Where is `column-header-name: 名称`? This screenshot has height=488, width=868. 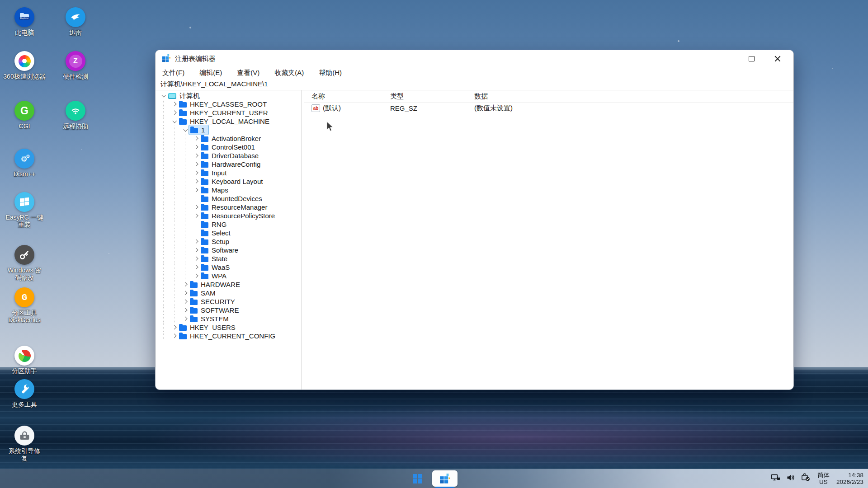 column-header-name: 名称 is located at coordinates (351, 97).